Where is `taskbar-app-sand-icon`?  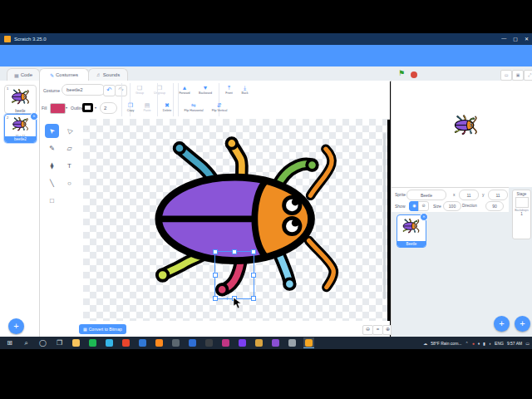 taskbar-app-sand-icon is located at coordinates (259, 342).